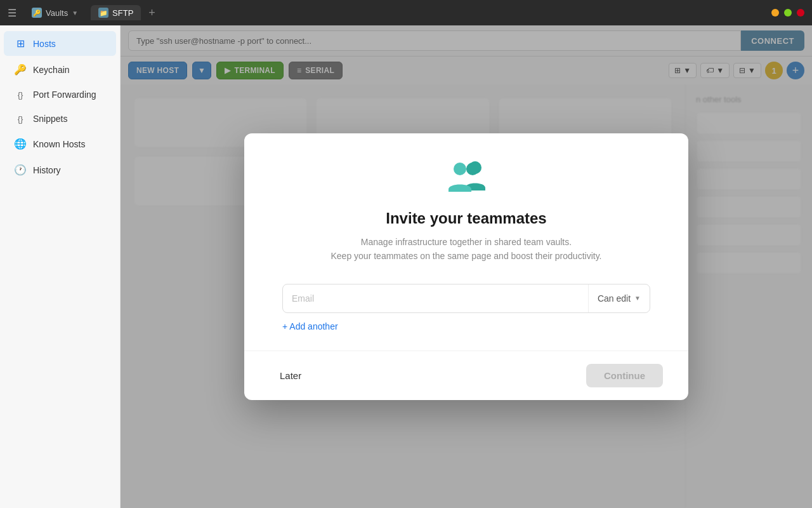 The image size is (812, 508). I want to click on keychain-icon: 🔑, so click(20, 70).